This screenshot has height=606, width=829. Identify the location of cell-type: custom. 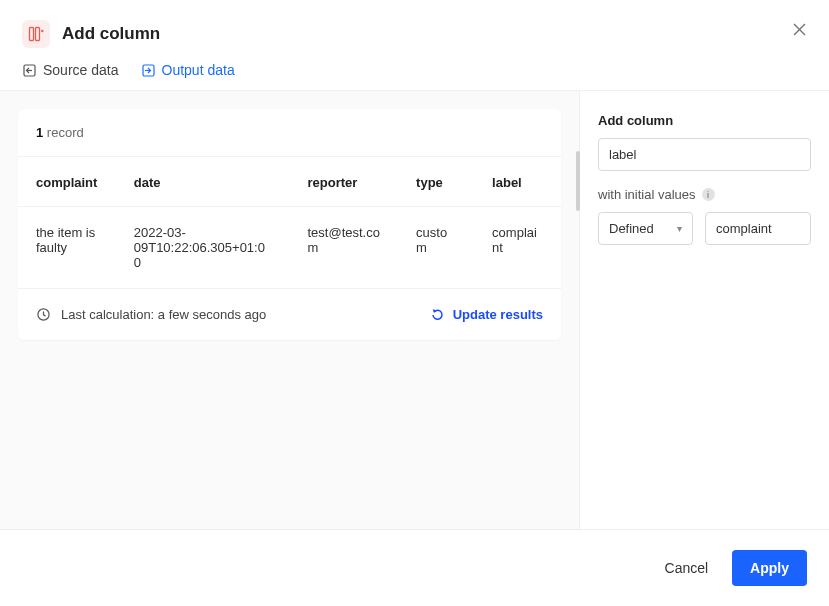
(436, 248).